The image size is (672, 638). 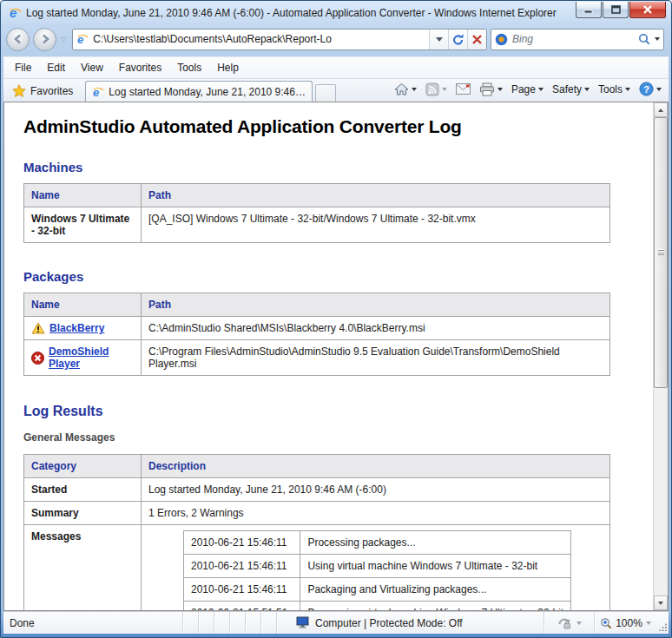 I want to click on package-path: C:\Program Files\AdminStudio\AdminStudio…, so click(x=376, y=358).